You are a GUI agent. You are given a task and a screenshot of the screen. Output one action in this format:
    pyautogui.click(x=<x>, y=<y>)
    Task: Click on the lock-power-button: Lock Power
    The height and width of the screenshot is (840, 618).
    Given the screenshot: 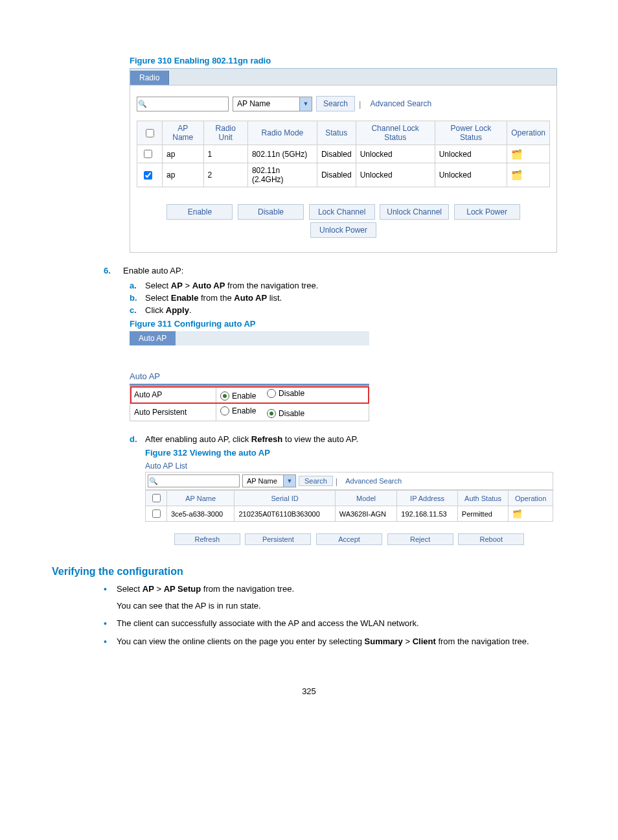 What is the action you would take?
    pyautogui.click(x=487, y=212)
    